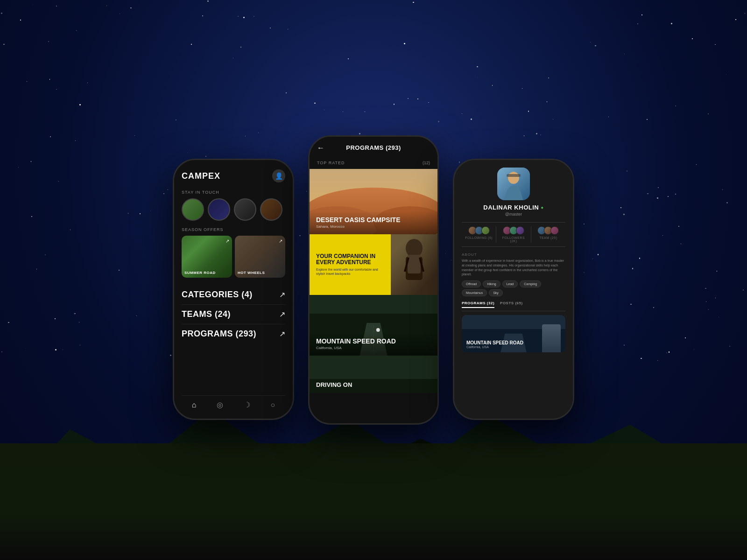 This screenshot has height=560, width=747. I want to click on mountain-card-title: MOUNTAIN SPEED ROAD, so click(374, 342).